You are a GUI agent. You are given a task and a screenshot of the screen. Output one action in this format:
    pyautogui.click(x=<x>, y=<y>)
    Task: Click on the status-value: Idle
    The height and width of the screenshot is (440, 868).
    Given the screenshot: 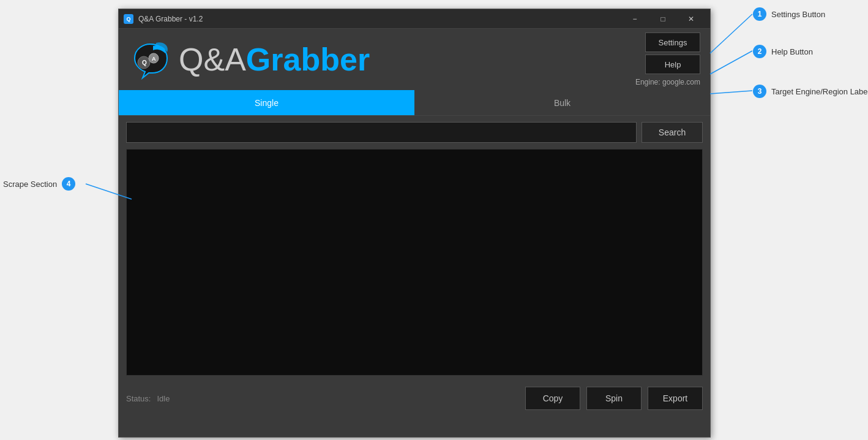 What is the action you would take?
    pyautogui.click(x=338, y=398)
    